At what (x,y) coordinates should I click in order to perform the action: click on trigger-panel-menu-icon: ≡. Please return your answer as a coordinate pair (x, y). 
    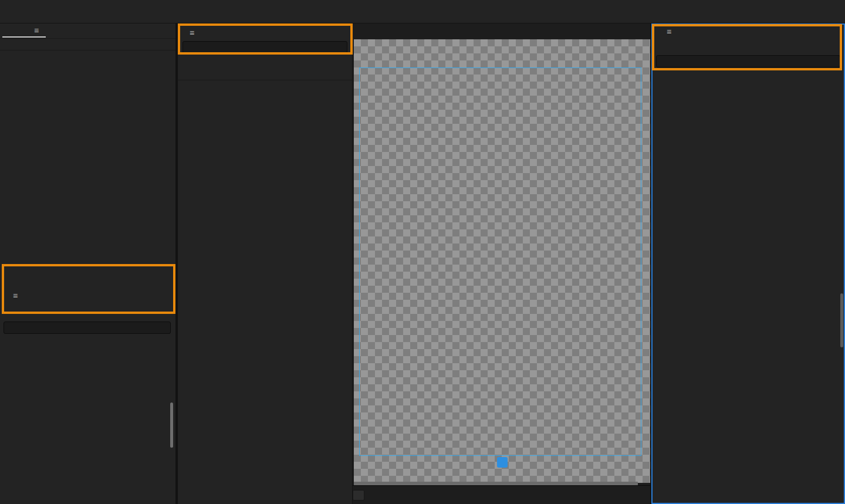
    Looking at the image, I should click on (15, 296).